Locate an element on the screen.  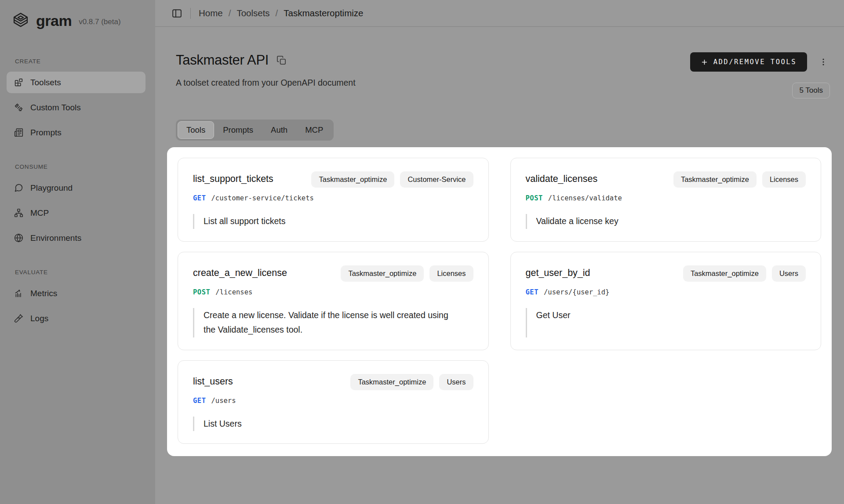
breadcrumb-current: Taskmasteroptimize is located at coordinates (324, 13).